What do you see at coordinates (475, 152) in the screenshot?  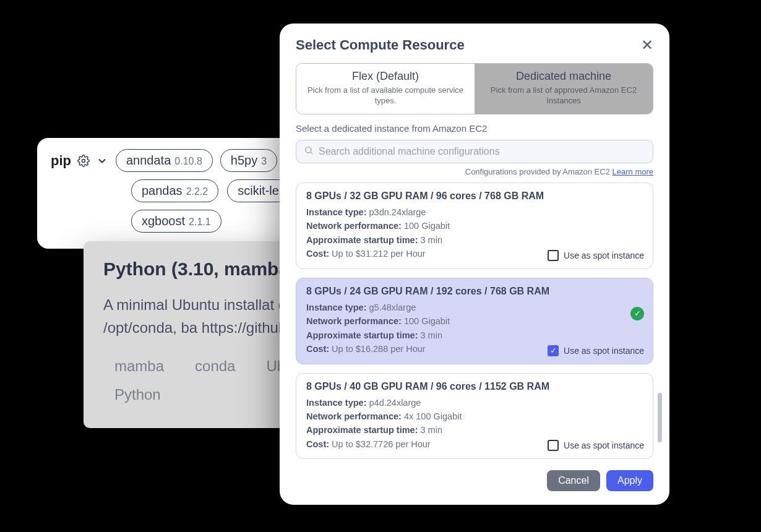 I see `search-field-wrapper` at bounding box center [475, 152].